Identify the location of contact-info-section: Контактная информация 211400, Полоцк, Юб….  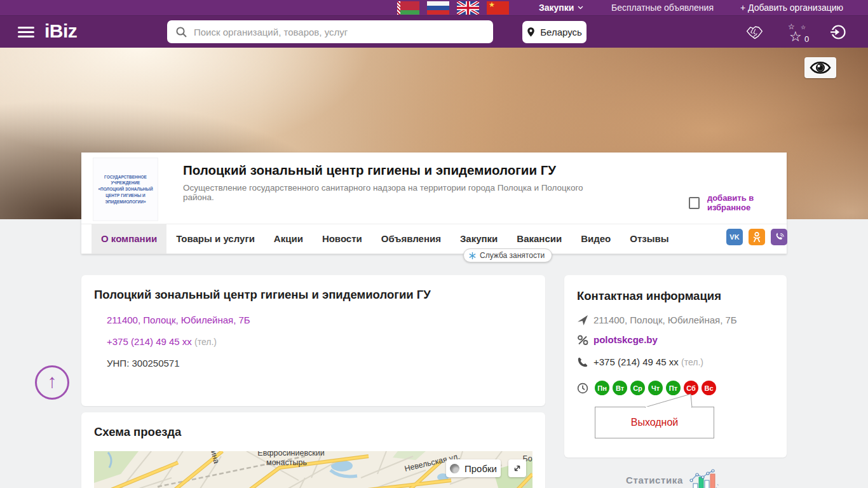
(675, 366).